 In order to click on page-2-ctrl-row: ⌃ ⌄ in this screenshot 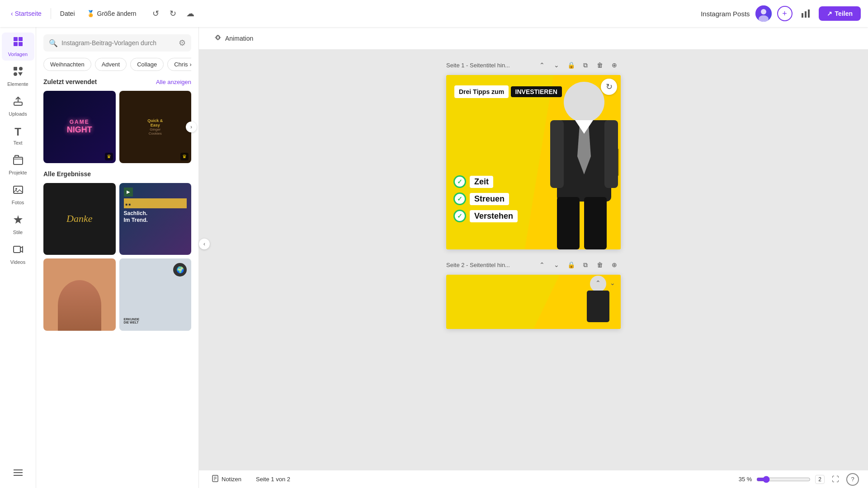, I will do `click(605, 283)`.